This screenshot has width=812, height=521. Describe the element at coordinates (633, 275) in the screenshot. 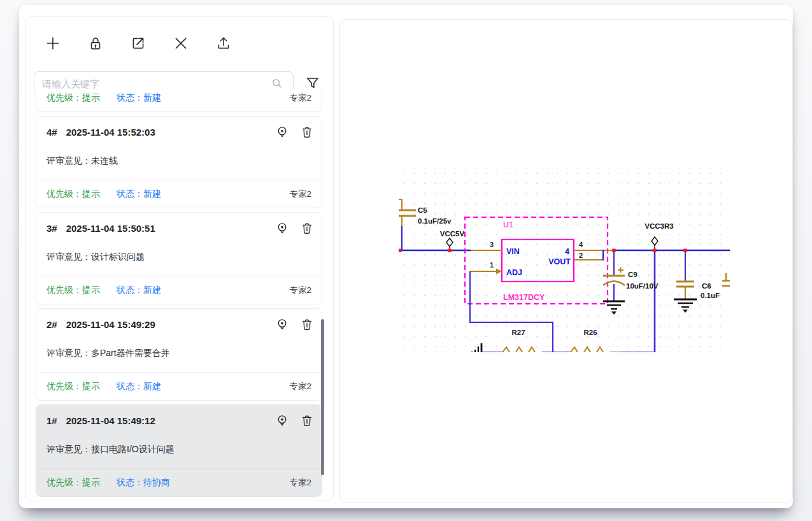

I see `c9-refdes-label: C9` at that location.